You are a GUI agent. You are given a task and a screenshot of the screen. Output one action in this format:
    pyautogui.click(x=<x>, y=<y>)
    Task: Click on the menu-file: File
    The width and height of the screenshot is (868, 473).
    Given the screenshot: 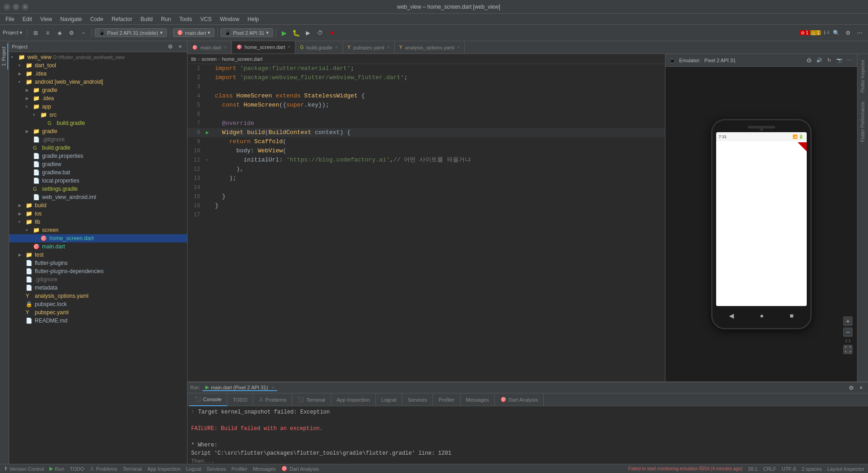 What is the action you would take?
    pyautogui.click(x=10, y=19)
    